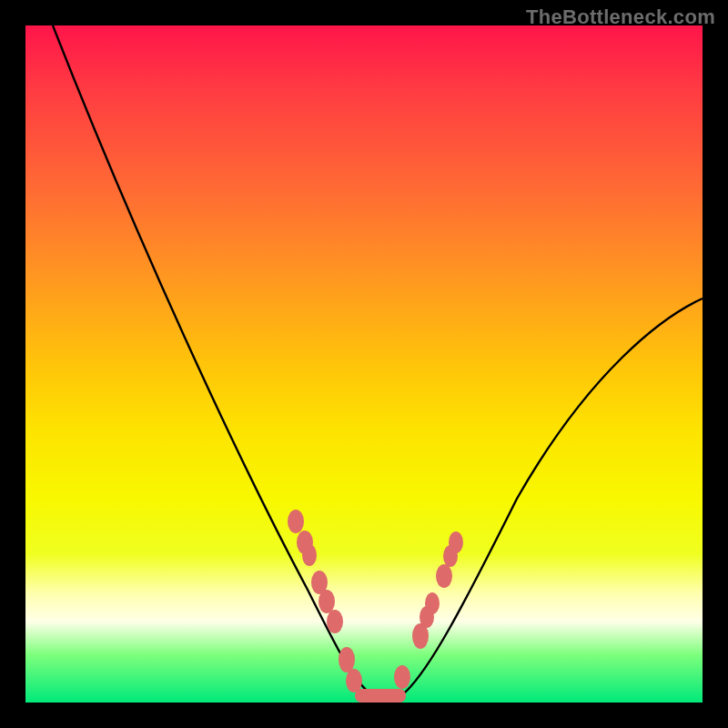 This screenshot has width=728, height=728. Describe the element at coordinates (380, 695) in the screenshot. I see `marker-group-bottom` at that location.